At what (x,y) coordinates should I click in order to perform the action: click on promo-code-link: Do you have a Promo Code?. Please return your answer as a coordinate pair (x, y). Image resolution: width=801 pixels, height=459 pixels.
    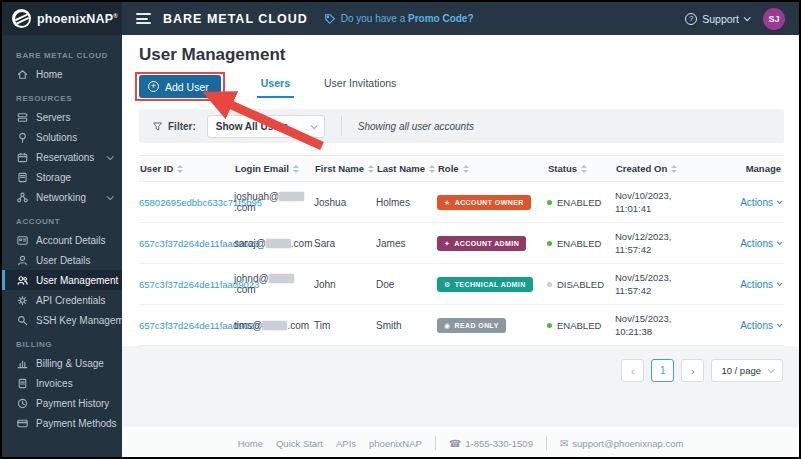
    Looking at the image, I should click on (399, 19).